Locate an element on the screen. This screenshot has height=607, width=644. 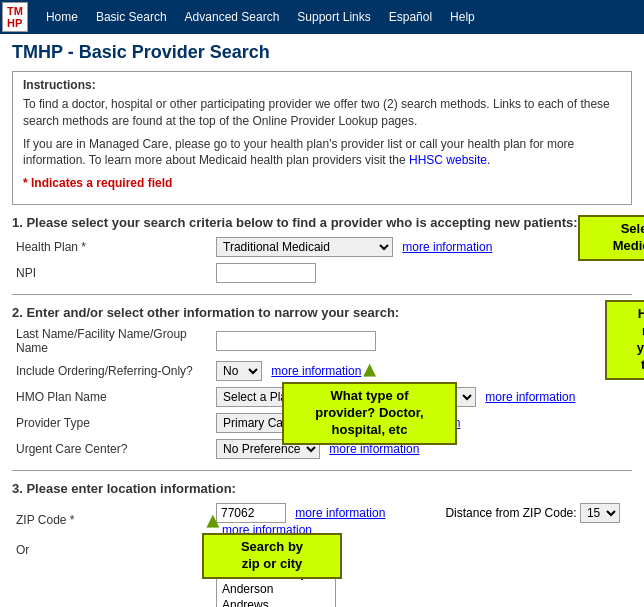
health-plan-select: Traditional Medicaid CHIP Children with … is located at coordinates (304, 247).